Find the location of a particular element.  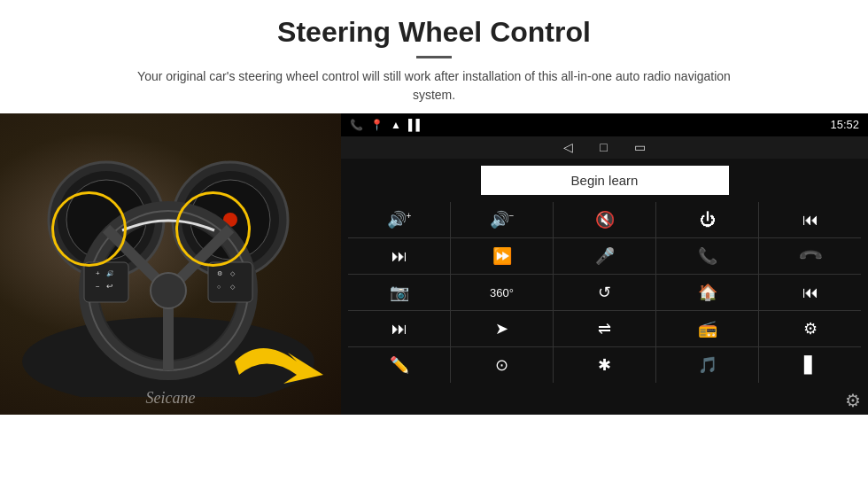

pen-icon: ✏️ is located at coordinates (399, 365).